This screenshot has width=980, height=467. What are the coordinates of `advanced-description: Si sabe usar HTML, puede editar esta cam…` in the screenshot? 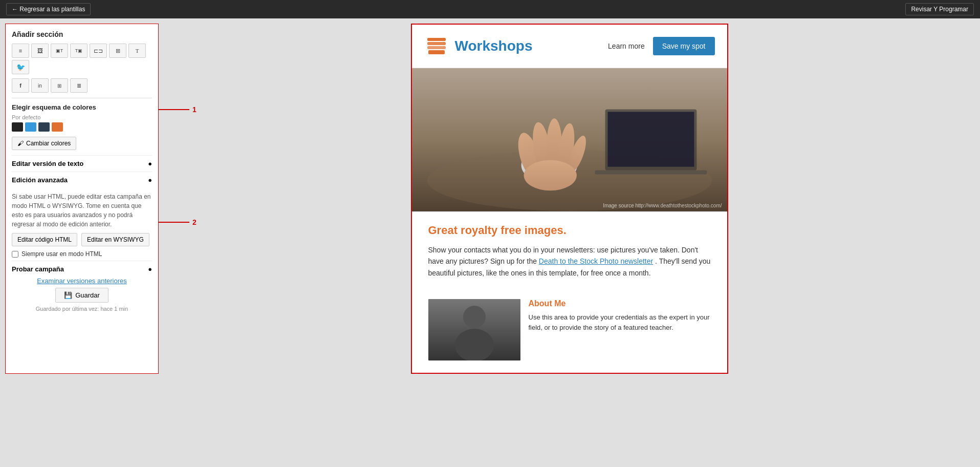 It's located at (82, 210).